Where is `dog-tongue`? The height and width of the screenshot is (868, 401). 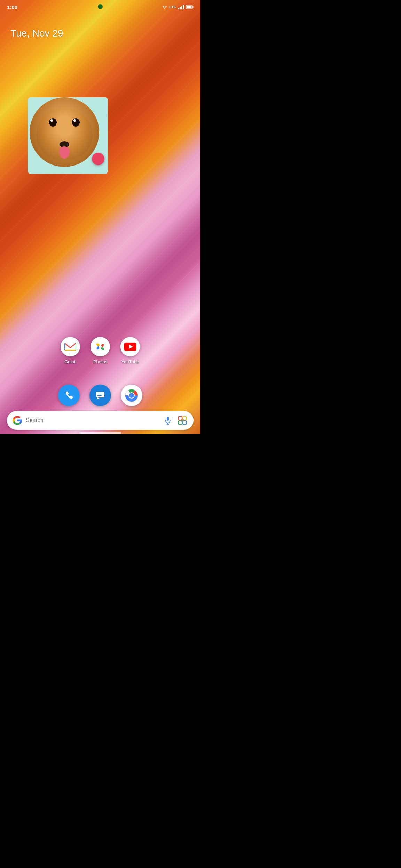 dog-tongue is located at coordinates (64, 152).